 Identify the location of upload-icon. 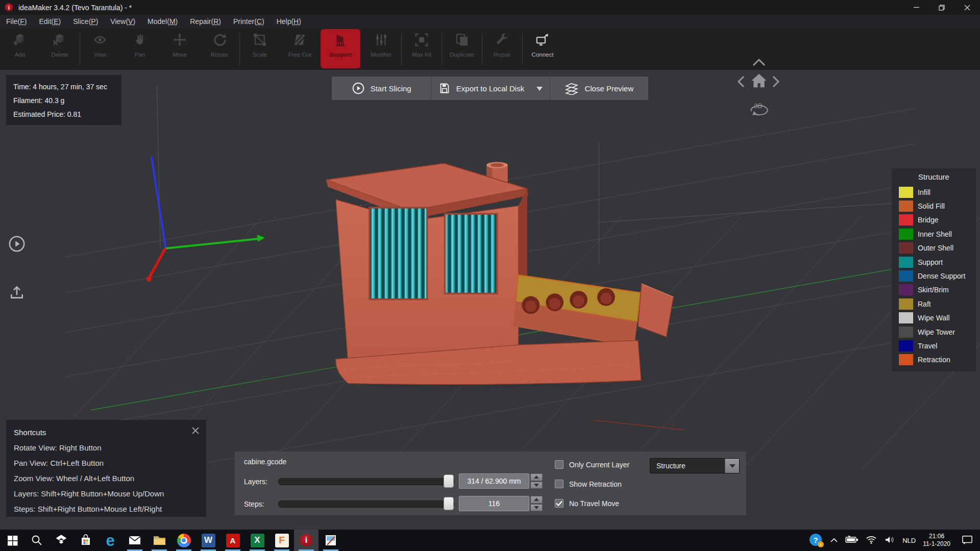
(17, 293).